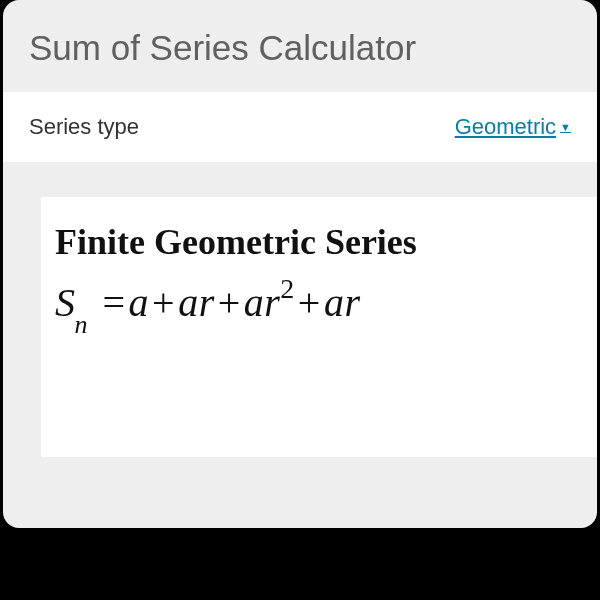 Image resolution: width=600 pixels, height=600 pixels. I want to click on formula-term-r2: r, so click(272, 302).